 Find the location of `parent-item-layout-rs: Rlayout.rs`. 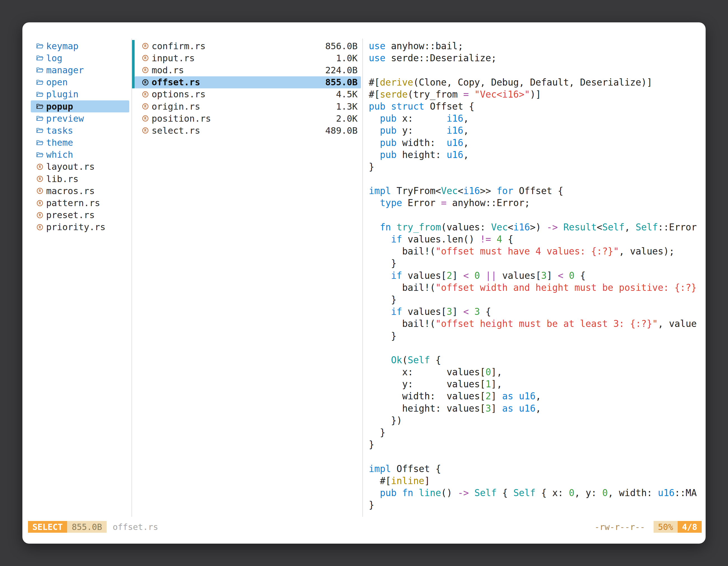

parent-item-layout-rs: Rlayout.rs is located at coordinates (80, 167).